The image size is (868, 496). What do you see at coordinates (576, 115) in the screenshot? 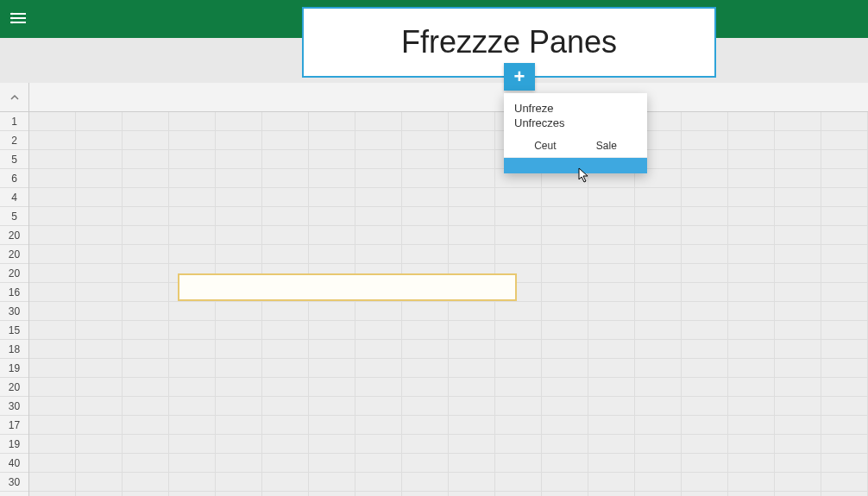
I see `dropdown-description: Unfreze Unfreczes` at bounding box center [576, 115].